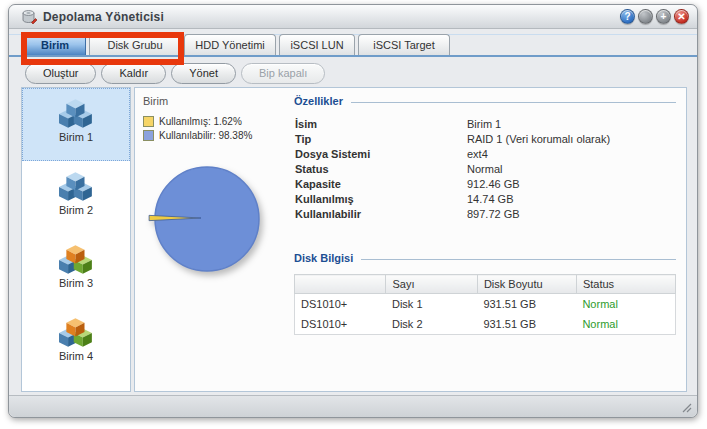  I want to click on sidebar-item-label: Birim 2, so click(76, 210).